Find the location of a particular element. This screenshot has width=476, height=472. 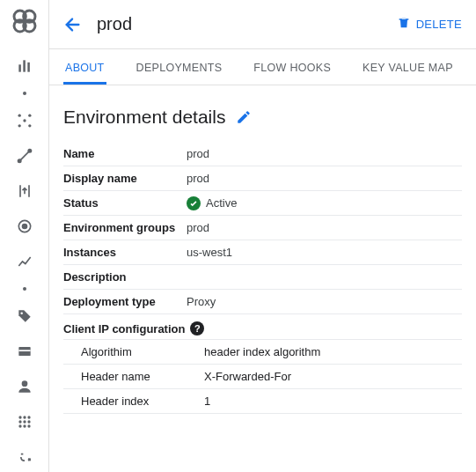

tab-bar: ABOUT DEPLOYMENTS FLOW HOOKS KEY VALUE M… is located at coordinates (262, 67).